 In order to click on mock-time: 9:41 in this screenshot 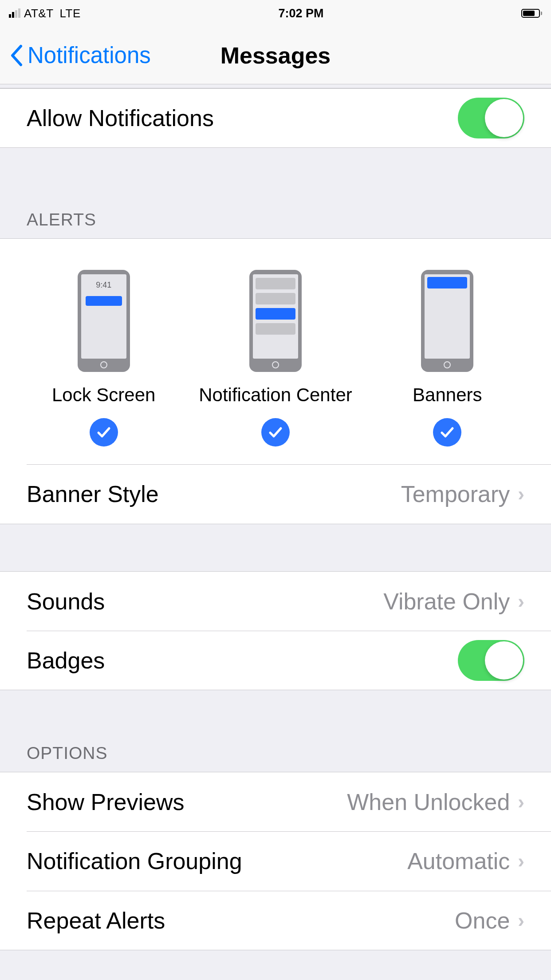, I will do `click(104, 285)`.